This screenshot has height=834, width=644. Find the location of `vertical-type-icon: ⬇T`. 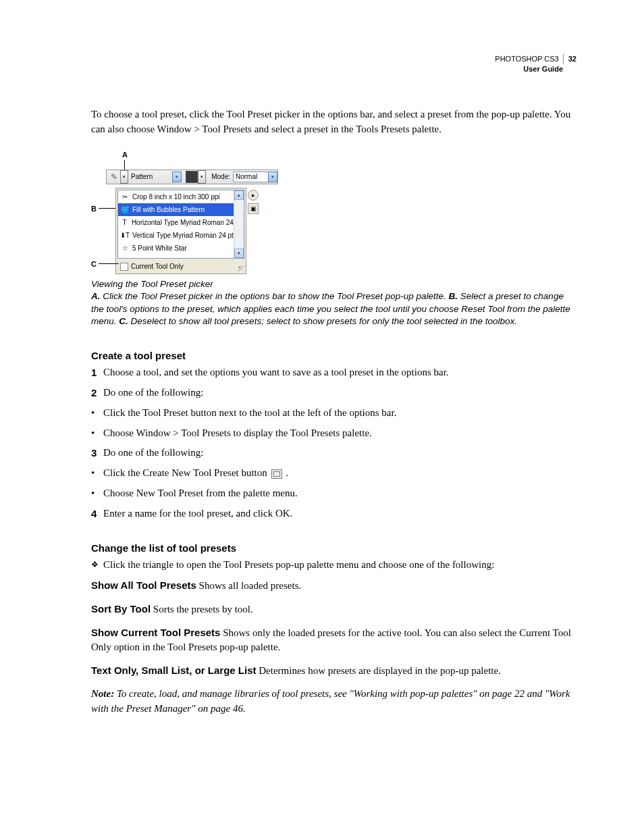

vertical-type-icon: ⬇T is located at coordinates (125, 235).